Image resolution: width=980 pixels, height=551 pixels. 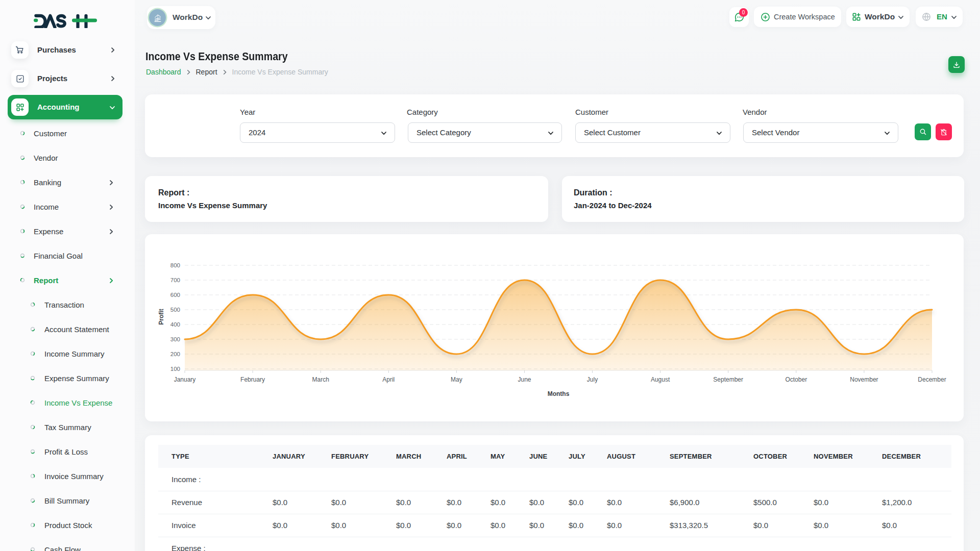 I want to click on svg-text: Months, so click(x=558, y=394).